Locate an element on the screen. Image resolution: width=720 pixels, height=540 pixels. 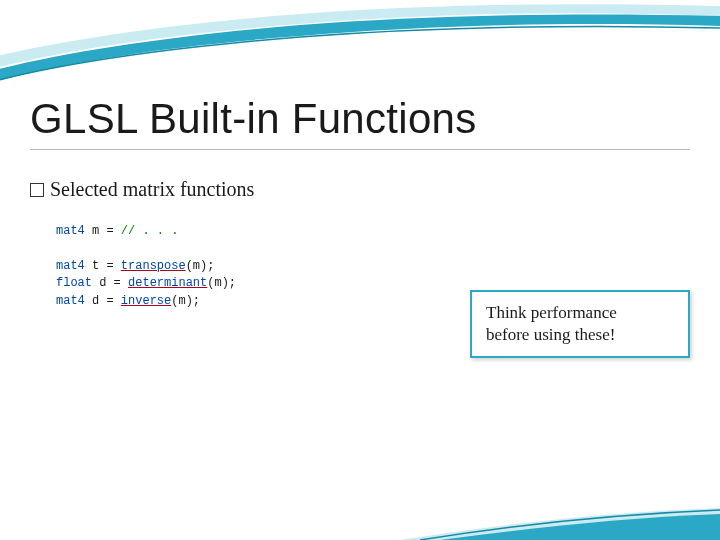
code-function: transpose is located at coordinates (154, 266).